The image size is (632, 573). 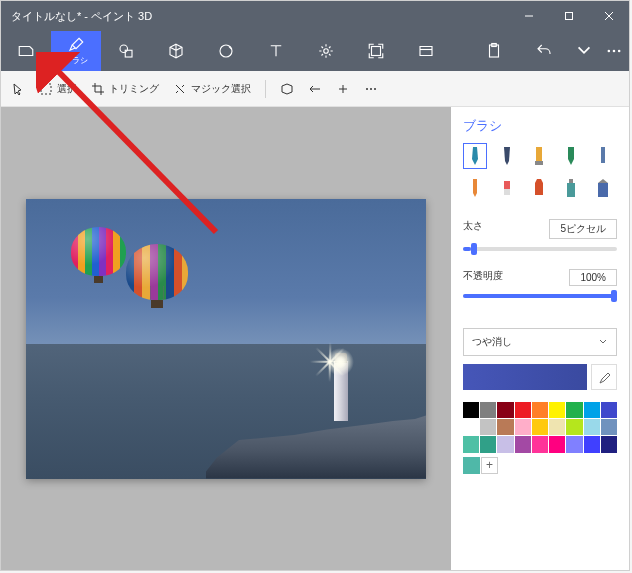 What do you see at coordinates (474, 249) in the screenshot?
I see `thickness-thumb` at bounding box center [474, 249].